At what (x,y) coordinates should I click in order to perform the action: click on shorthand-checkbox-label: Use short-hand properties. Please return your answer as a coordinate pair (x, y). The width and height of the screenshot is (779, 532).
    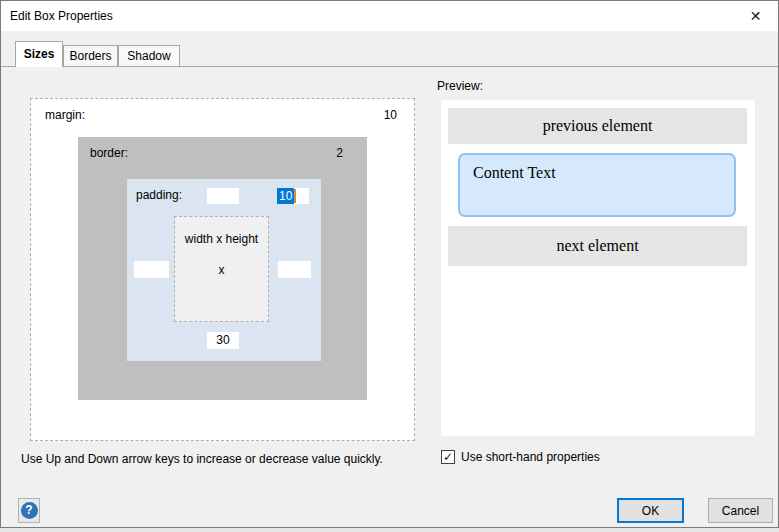
    Looking at the image, I should click on (530, 457).